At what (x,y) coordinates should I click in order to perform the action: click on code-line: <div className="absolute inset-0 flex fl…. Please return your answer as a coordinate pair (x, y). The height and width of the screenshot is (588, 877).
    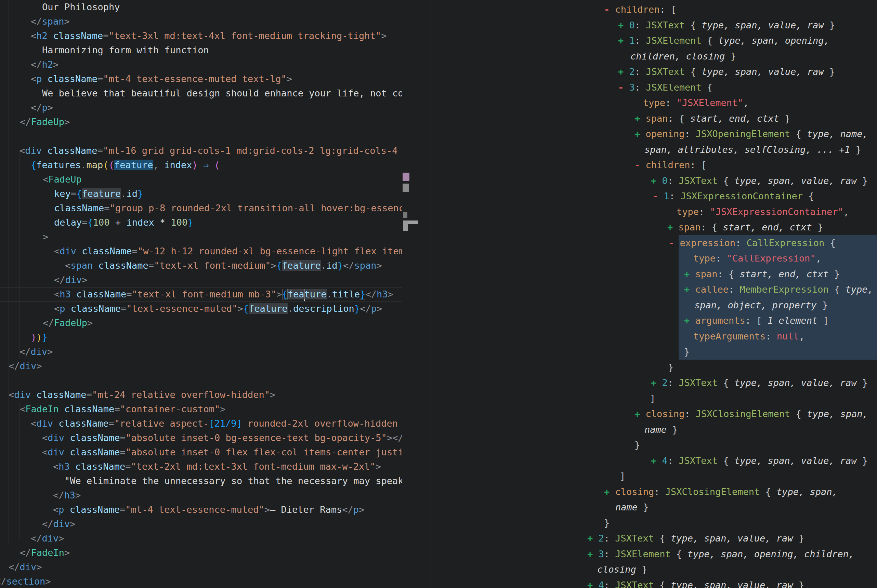
    Looking at the image, I should click on (222, 452).